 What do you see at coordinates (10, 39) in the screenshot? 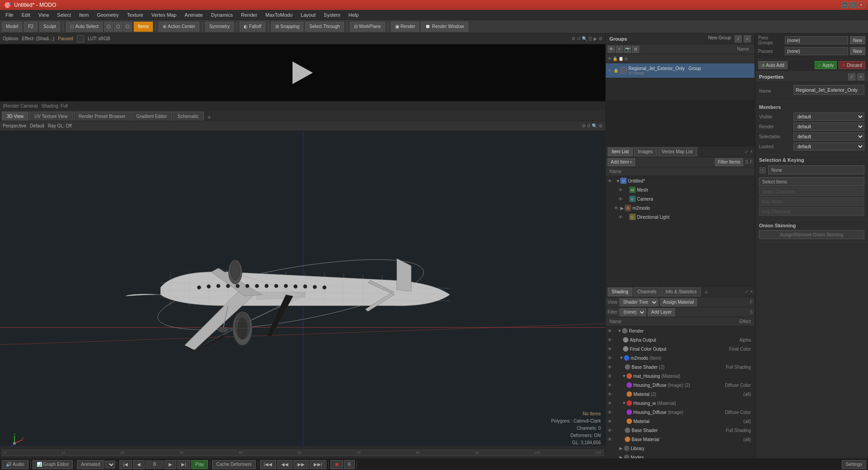
I see `options-label: Options` at bounding box center [10, 39].